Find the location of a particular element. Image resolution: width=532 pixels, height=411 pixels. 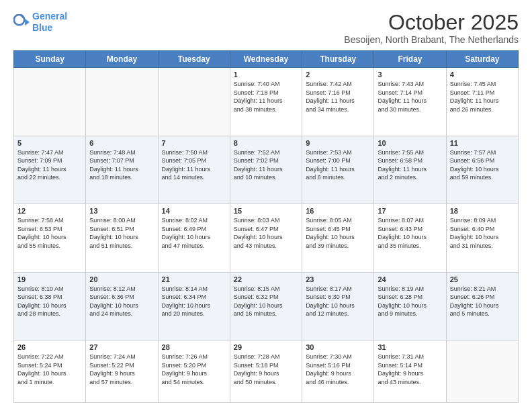

day-number: 28 is located at coordinates (194, 347).